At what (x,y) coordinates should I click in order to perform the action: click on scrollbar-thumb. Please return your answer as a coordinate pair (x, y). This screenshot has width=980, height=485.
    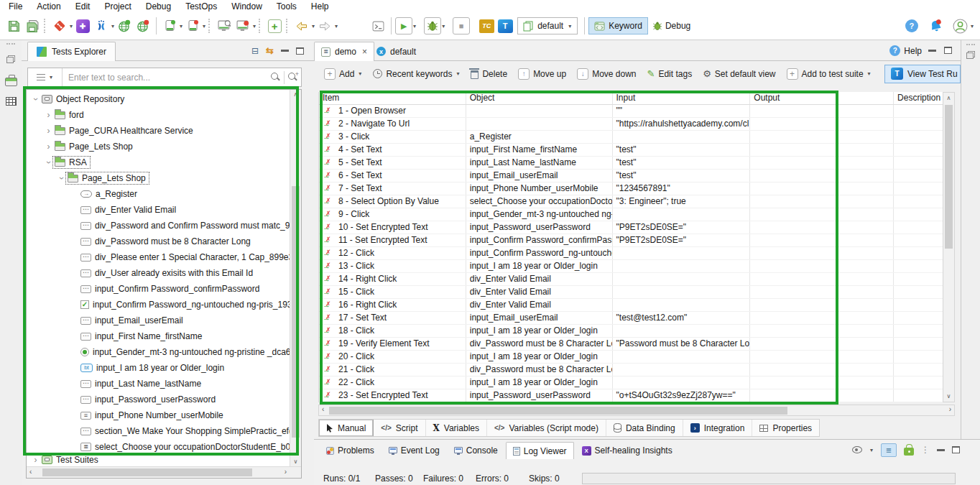
    Looking at the image, I should click on (296, 312).